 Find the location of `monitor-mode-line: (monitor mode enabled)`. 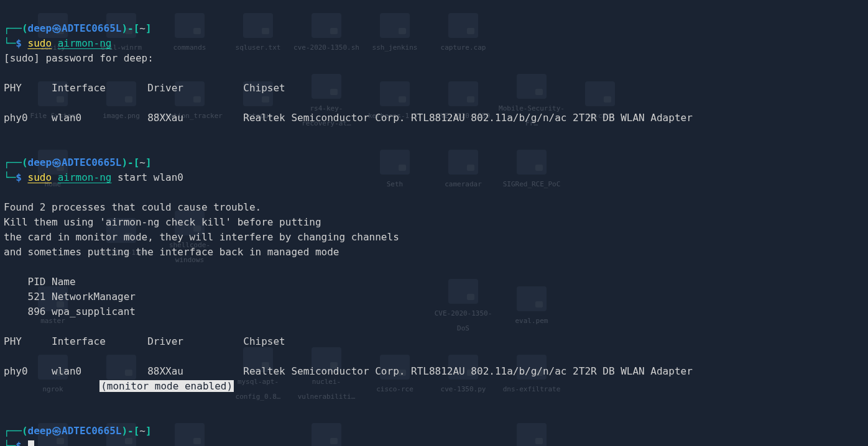

monitor-mode-line: (monitor mode enabled) is located at coordinates (119, 386).